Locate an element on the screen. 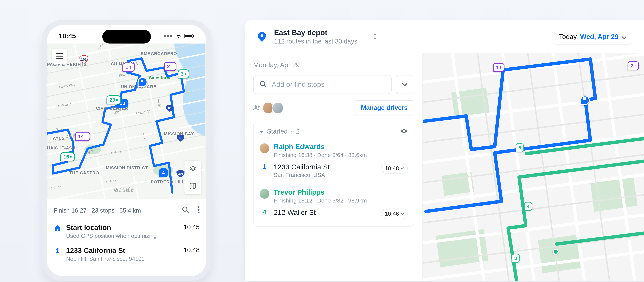 This screenshot has width=644, height=282. svg-text: 101 is located at coordinates (84, 59).